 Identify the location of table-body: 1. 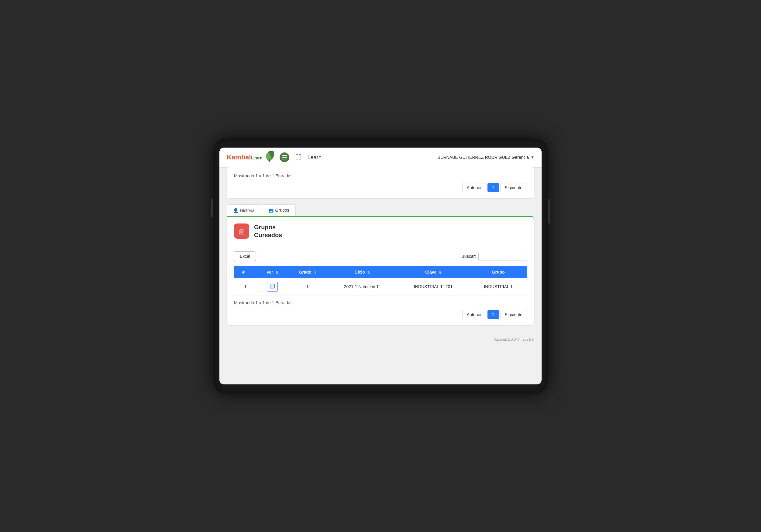
(380, 287).